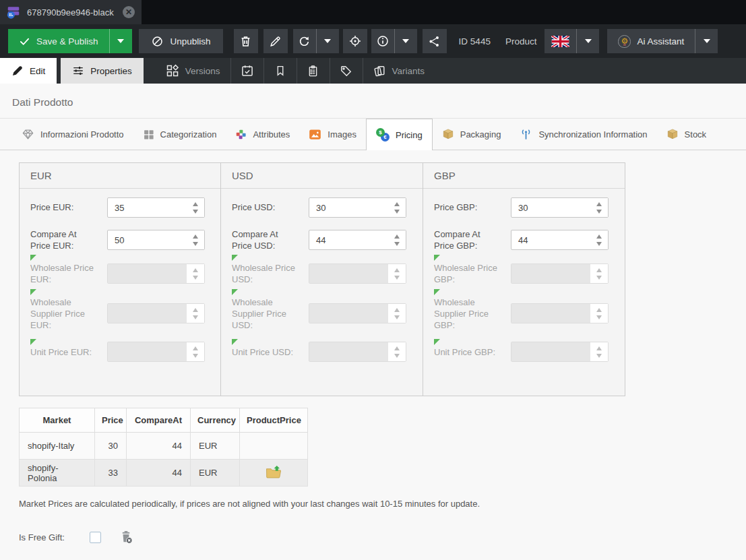 The height and width of the screenshot is (560, 746). I want to click on number-input: 50, so click(156, 240).